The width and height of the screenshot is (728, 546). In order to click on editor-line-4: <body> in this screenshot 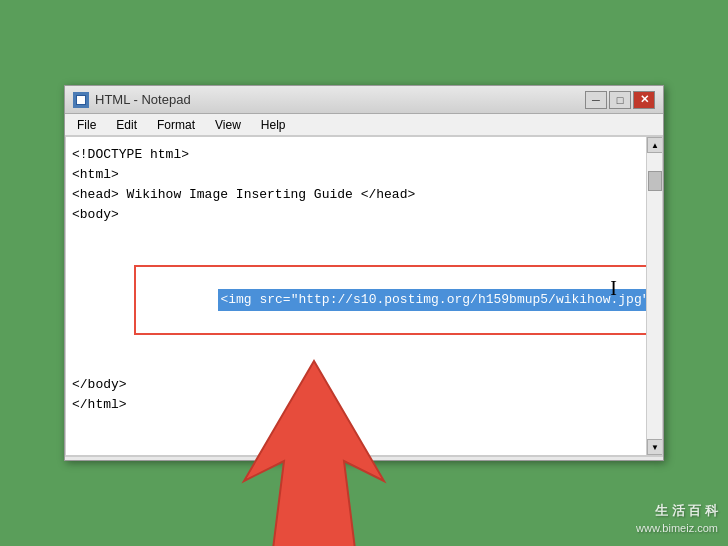, I will do `click(356, 215)`.